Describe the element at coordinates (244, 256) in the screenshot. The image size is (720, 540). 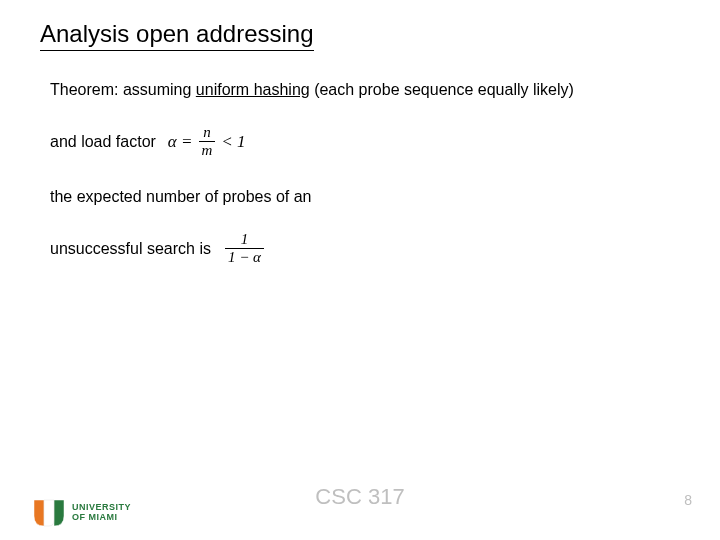
I see `frac2-den: 1 − α` at that location.